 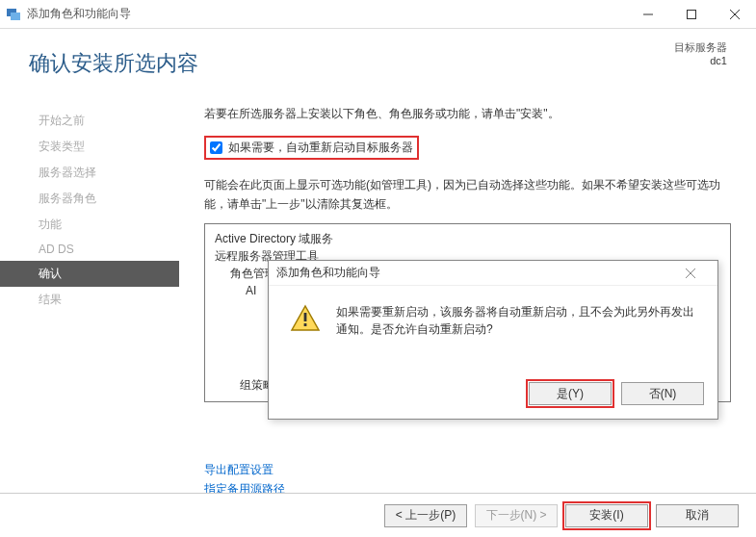 What do you see at coordinates (468, 470) in the screenshot?
I see `export-config-link: 导出配置设置` at bounding box center [468, 470].